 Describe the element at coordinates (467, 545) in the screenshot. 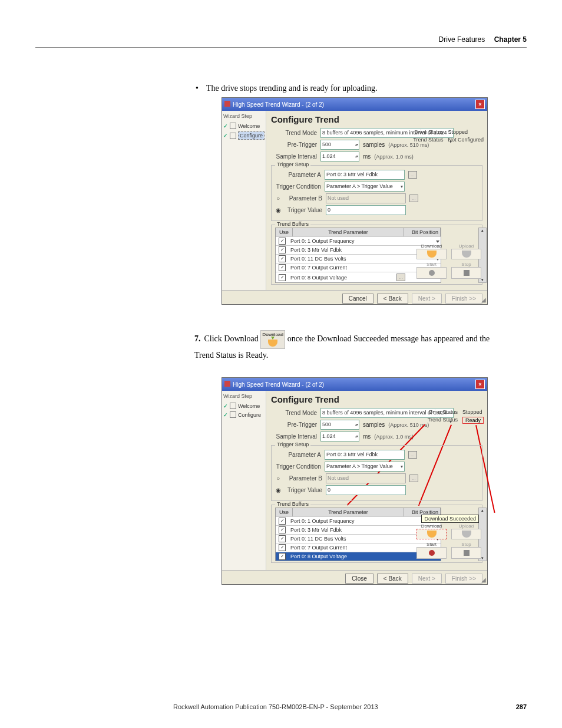

I see `stop-label: Stop` at that location.